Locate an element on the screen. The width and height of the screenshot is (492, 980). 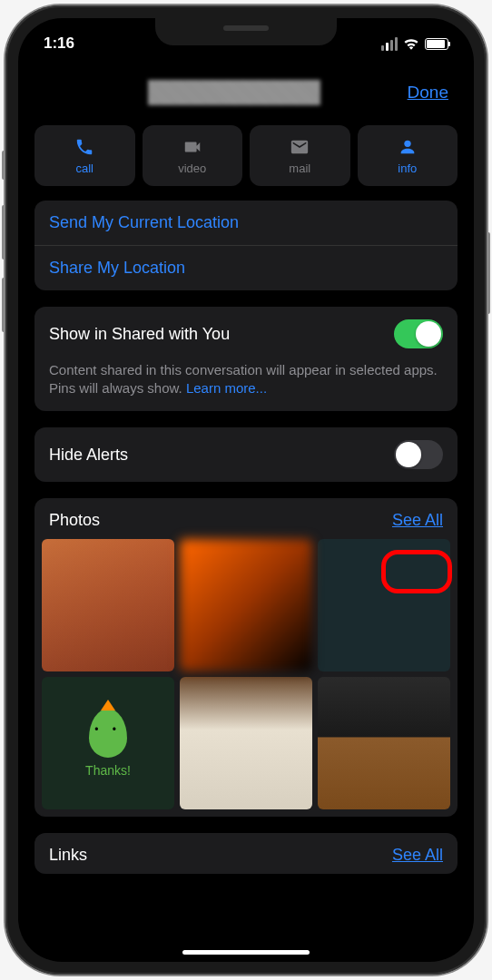
video-label: video is located at coordinates (192, 169).